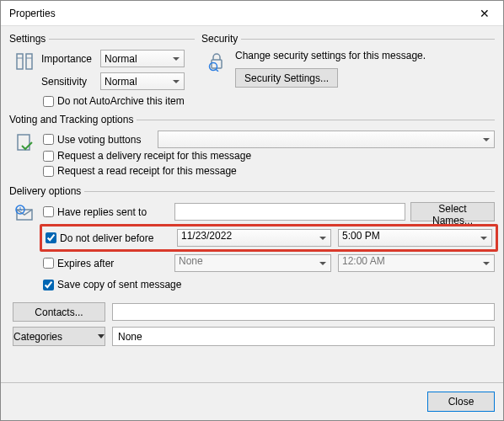 This screenshot has height=421, width=504. Describe the element at coordinates (86, 264) in the screenshot. I see `expires-label: Expires after` at that location.